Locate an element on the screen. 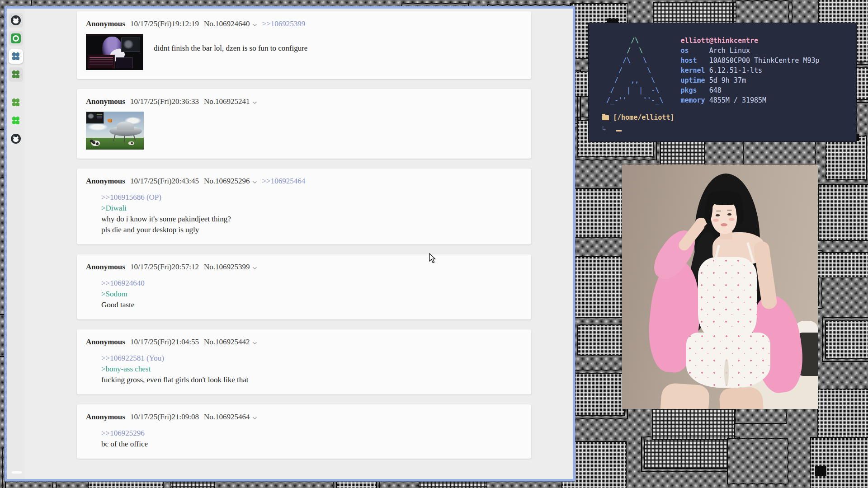 Image resolution: width=868 pixels, height=488 pixels. post-timestamp: 10/17/25(Fri)21:04:55 is located at coordinates (165, 342).